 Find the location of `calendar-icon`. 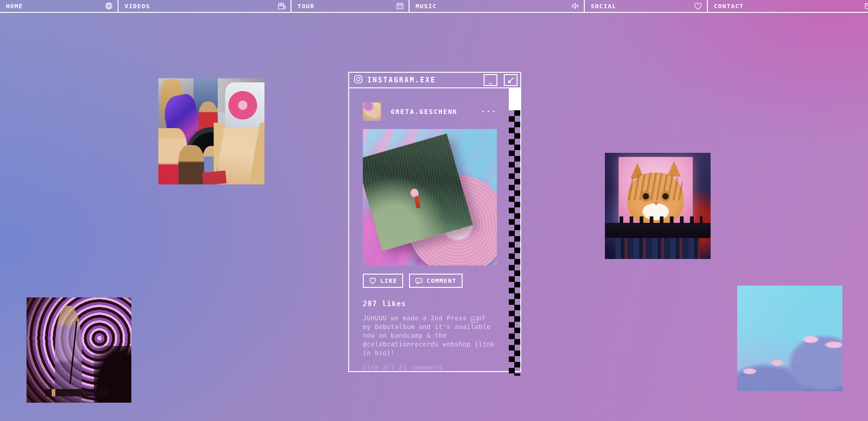

calendar-icon is located at coordinates (400, 6).